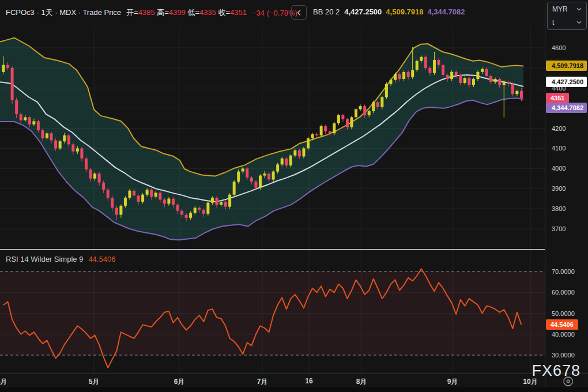  I want to click on ohlc-label: 低=, so click(194, 13).